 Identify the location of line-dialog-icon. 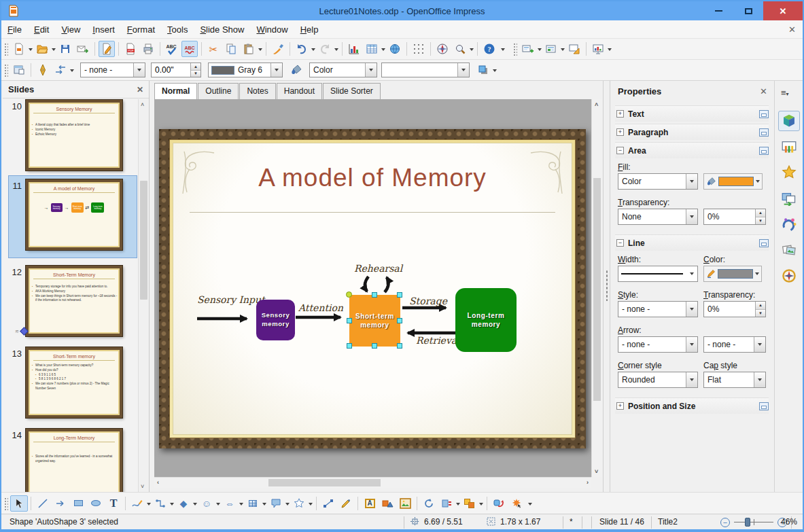
(43, 70).